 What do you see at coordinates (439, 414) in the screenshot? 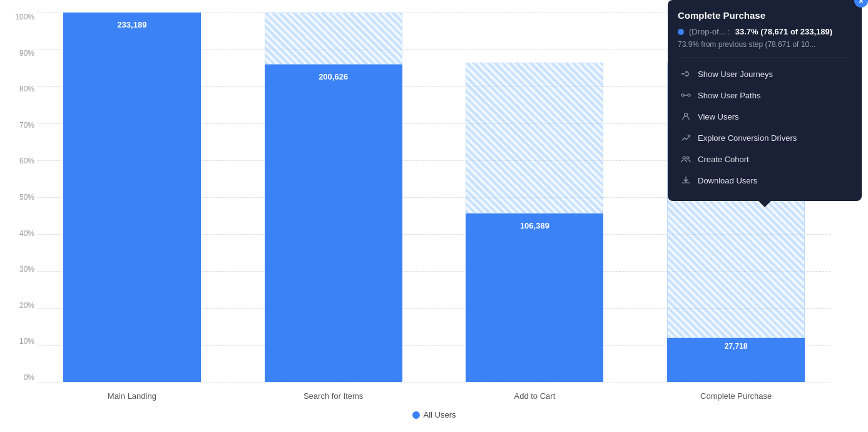
I see `legend-label: All Users` at bounding box center [439, 414].